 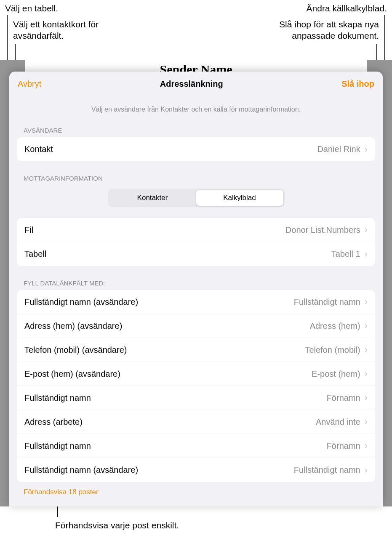 I want to click on sheet-title: Adresslänkning, so click(x=192, y=84).